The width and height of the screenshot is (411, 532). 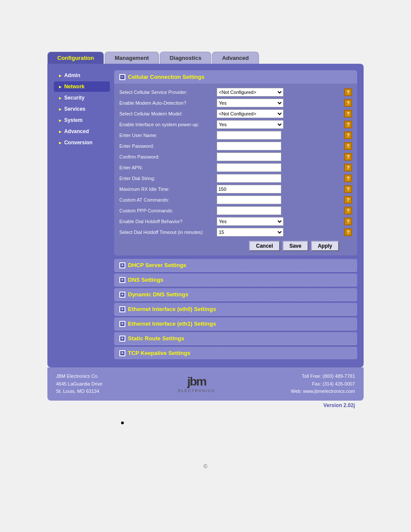 What do you see at coordinates (348, 146) in the screenshot?
I see `help-password: ?` at bounding box center [348, 146].